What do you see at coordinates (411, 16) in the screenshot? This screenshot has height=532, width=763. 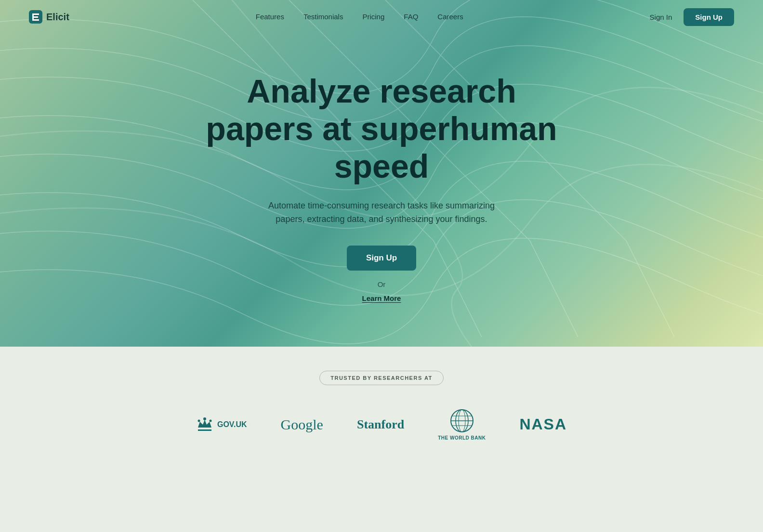 I see `nav-link-faq: FAQ` at bounding box center [411, 16].